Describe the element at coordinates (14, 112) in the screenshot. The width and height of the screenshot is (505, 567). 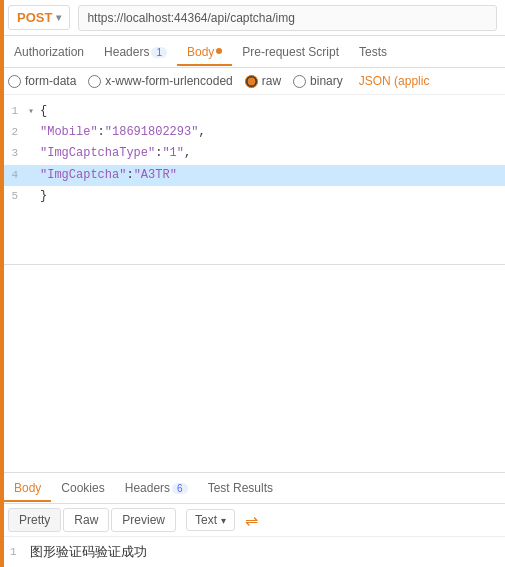
I see `line-num-1: 1` at that location.